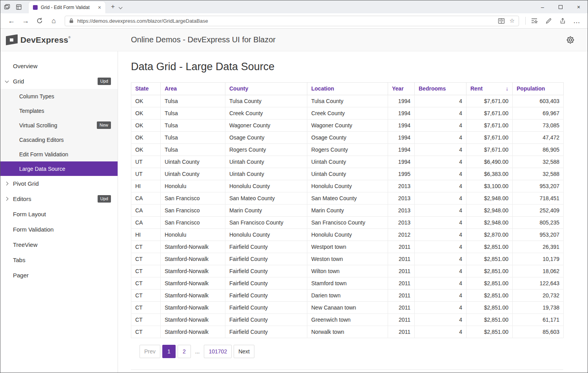 The width and height of the screenshot is (588, 373). I want to click on column-header-label: Location, so click(323, 89).